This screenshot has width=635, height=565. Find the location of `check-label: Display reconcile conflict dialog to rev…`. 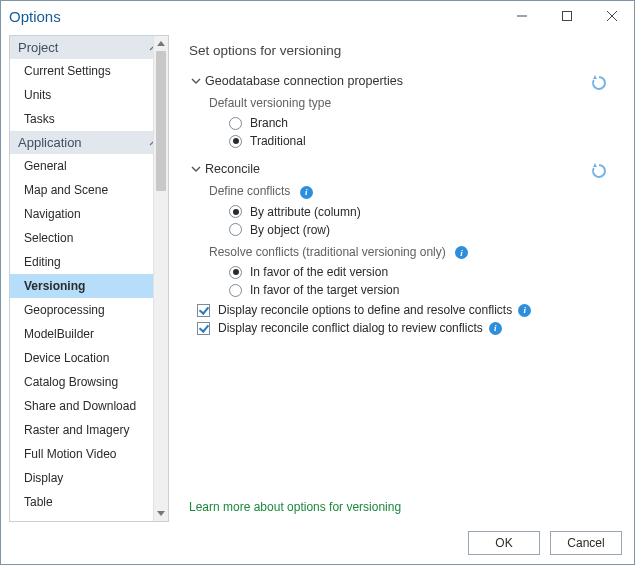

check-label: Display reconcile conflict dialog to rev… is located at coordinates (350, 328).